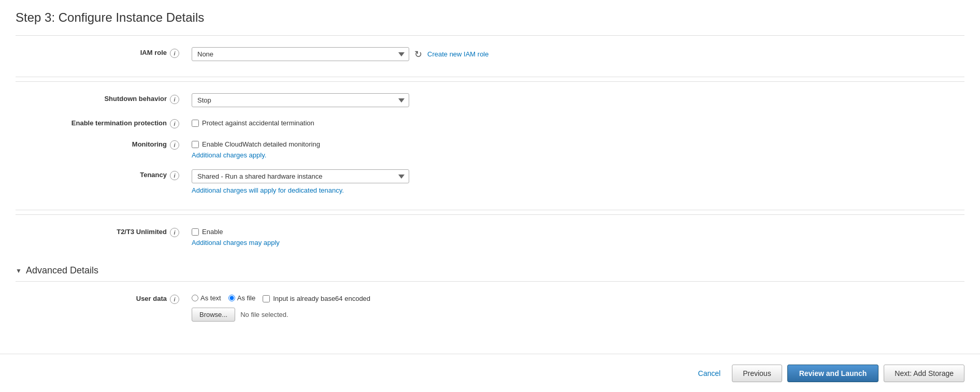 This screenshot has width=980, height=392. I want to click on user-data-label: User data, so click(151, 298).